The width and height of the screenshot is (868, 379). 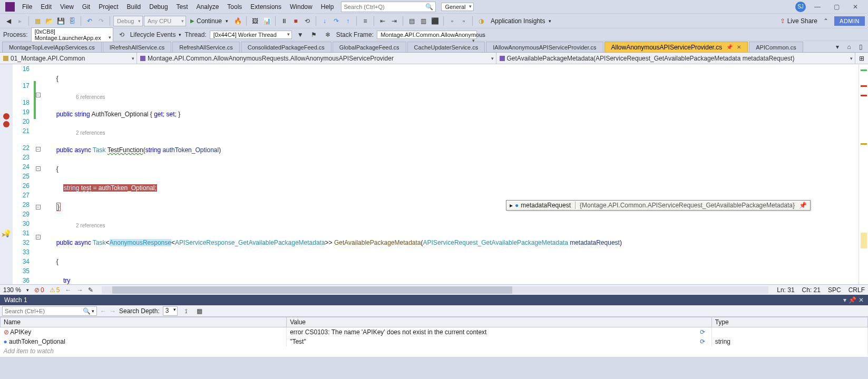 What do you see at coordinates (235, 7) in the screenshot?
I see `menu-tools: Tools` at bounding box center [235, 7].